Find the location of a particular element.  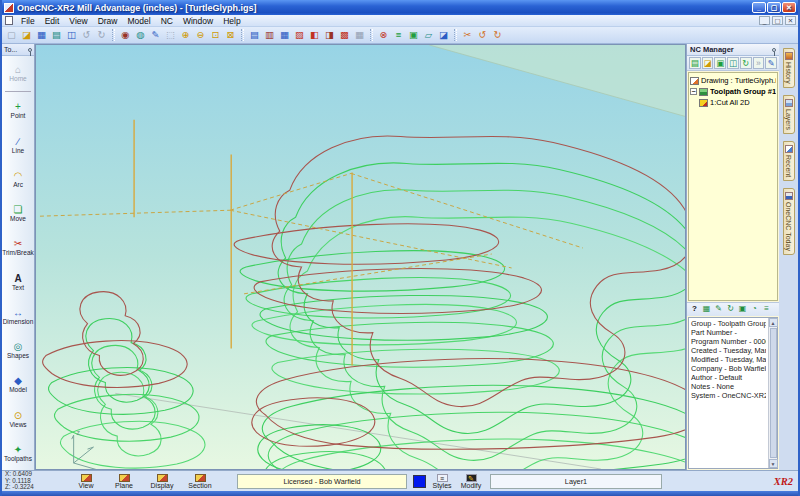

help-icon: ? is located at coordinates (694, 310).